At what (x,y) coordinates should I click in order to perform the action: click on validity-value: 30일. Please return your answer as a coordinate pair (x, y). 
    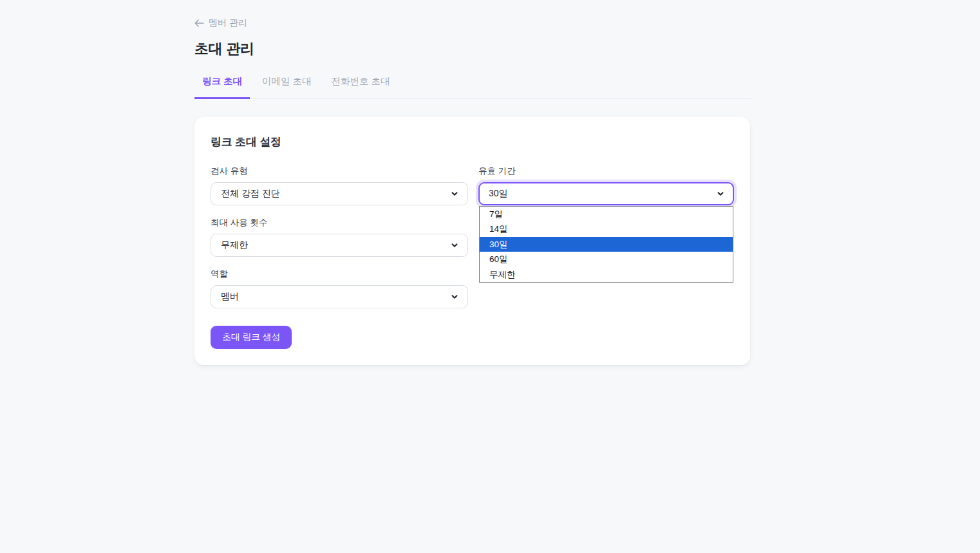
    Looking at the image, I should click on (498, 194).